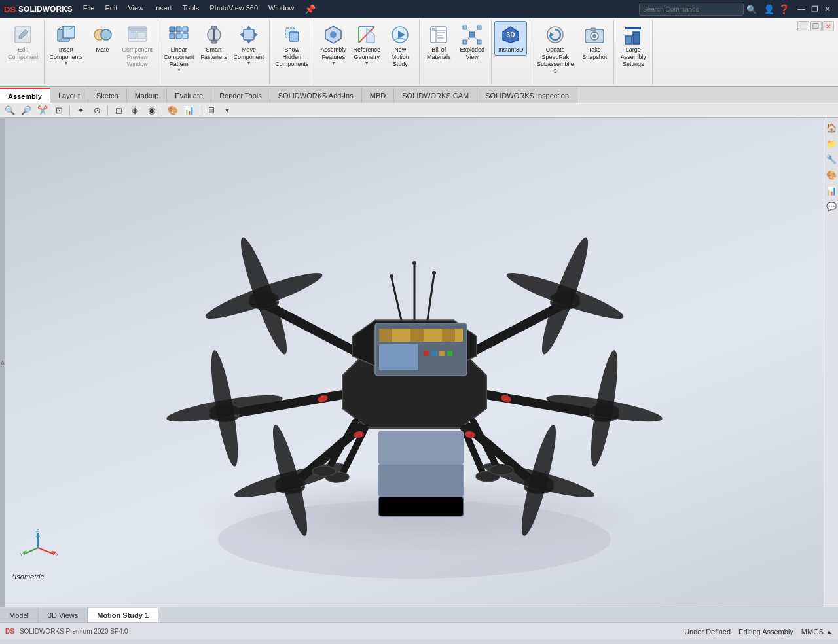 This screenshot has width=838, height=644. Describe the element at coordinates (292, 45) in the screenshot. I see `show-hidden-components-button: ShowHiddenComponents` at that location.